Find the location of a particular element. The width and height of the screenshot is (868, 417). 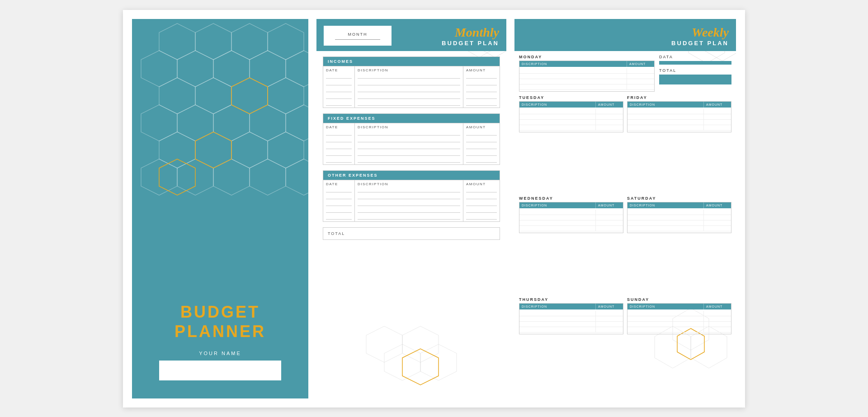

fixed-amount-col: AMOUNT is located at coordinates (481, 144).